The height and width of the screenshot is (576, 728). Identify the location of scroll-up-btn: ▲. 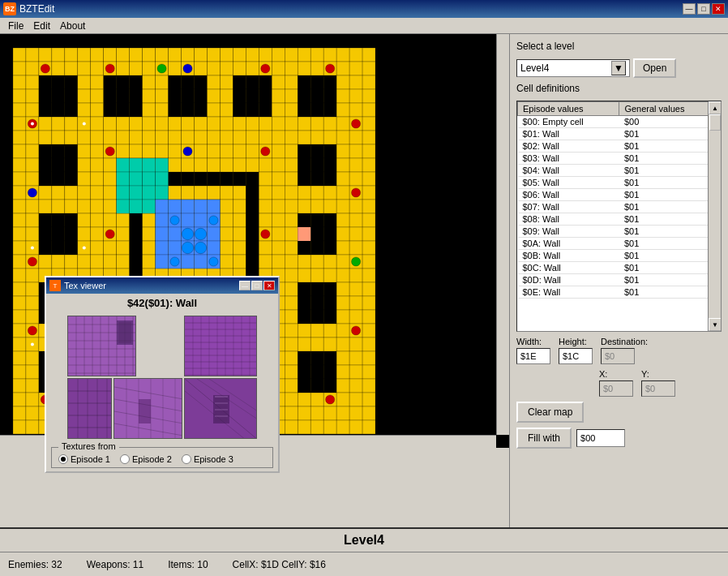
(715, 108).